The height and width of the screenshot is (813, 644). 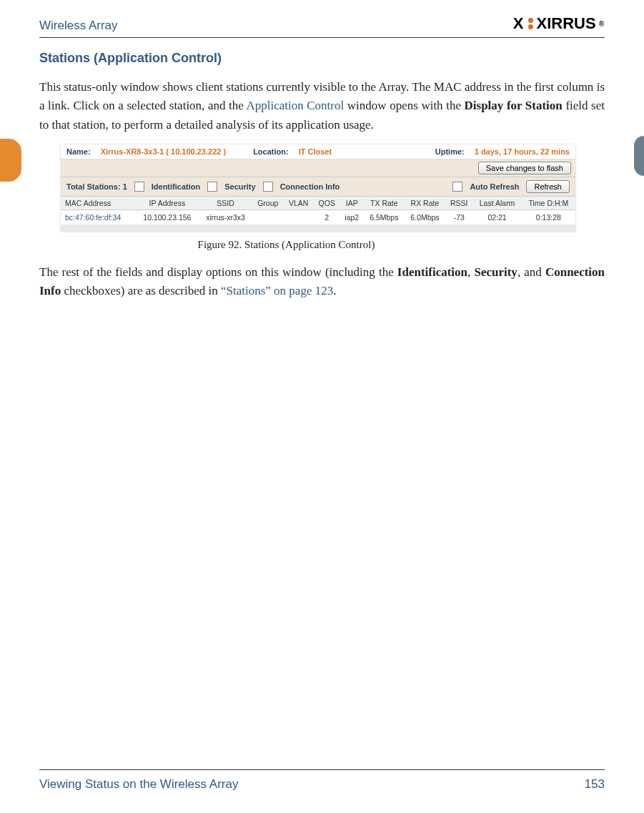 What do you see at coordinates (318, 210) in the screenshot?
I see `stations-table: MAC Address IP Address SSID Group VLAN Q…` at bounding box center [318, 210].